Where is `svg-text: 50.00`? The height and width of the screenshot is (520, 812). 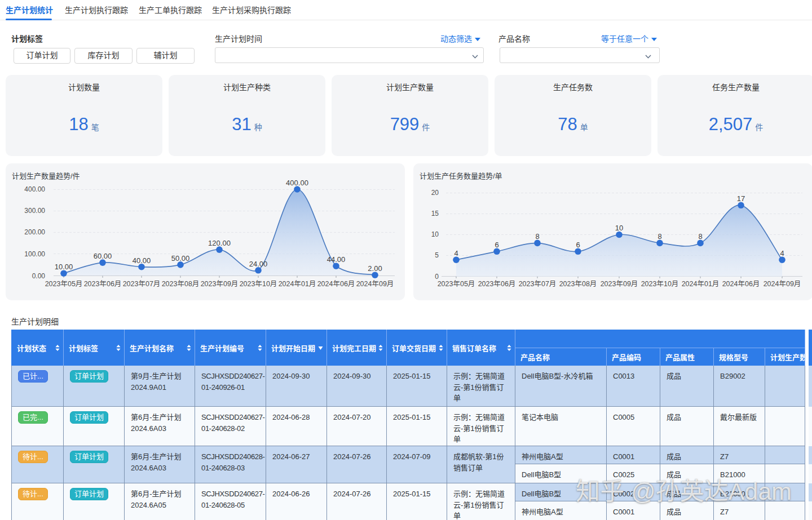
svg-text: 50.00 is located at coordinates (180, 258).